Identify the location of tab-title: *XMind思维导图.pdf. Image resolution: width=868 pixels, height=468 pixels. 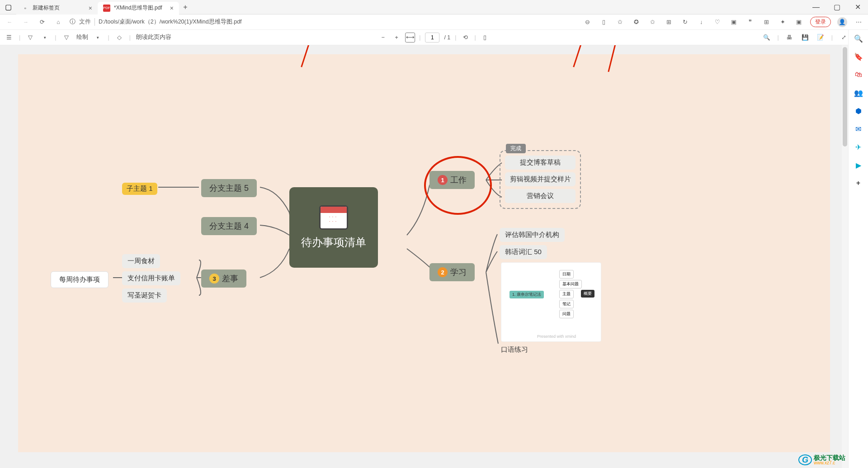
(138, 8).